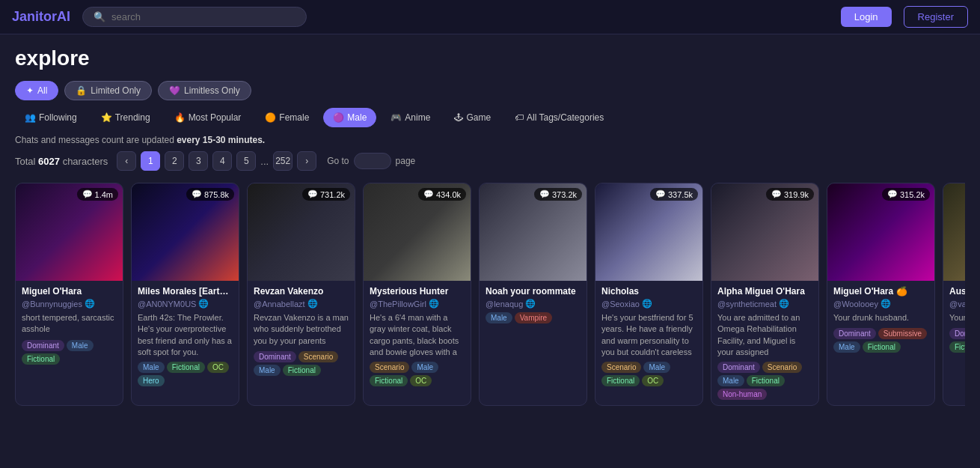 The image size is (980, 468). What do you see at coordinates (301, 329) in the screenshot?
I see `card-description: Revzan Vakenzo is a man who suddenly bet…` at bounding box center [301, 329].